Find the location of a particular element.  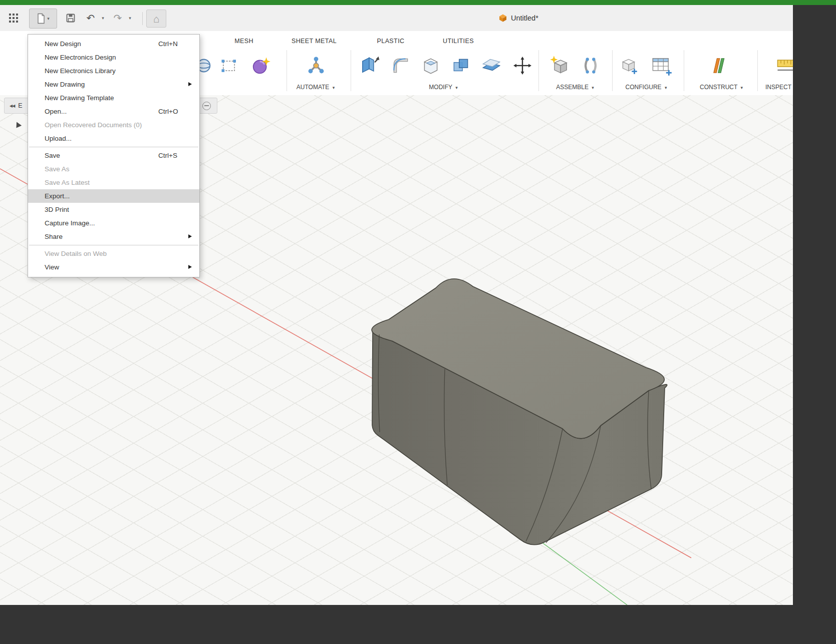

menu-item-save: Save Ctrl+S is located at coordinates (114, 155).